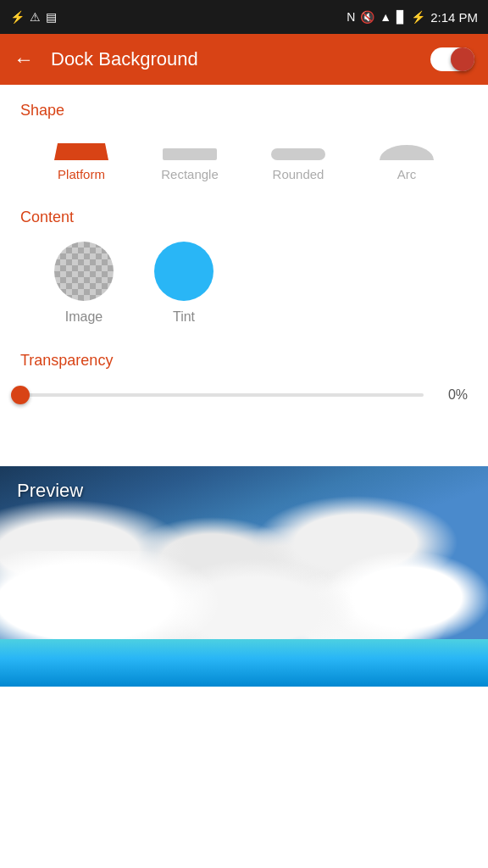 This screenshot has width=488, height=868. Describe the element at coordinates (368, 17) in the screenshot. I see `mute-icon: 🔇` at that location.